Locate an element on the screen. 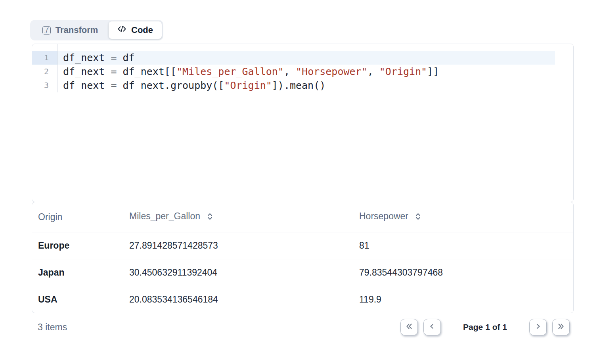 The height and width of the screenshot is (364, 601). items-count: 3 items is located at coordinates (49, 328).